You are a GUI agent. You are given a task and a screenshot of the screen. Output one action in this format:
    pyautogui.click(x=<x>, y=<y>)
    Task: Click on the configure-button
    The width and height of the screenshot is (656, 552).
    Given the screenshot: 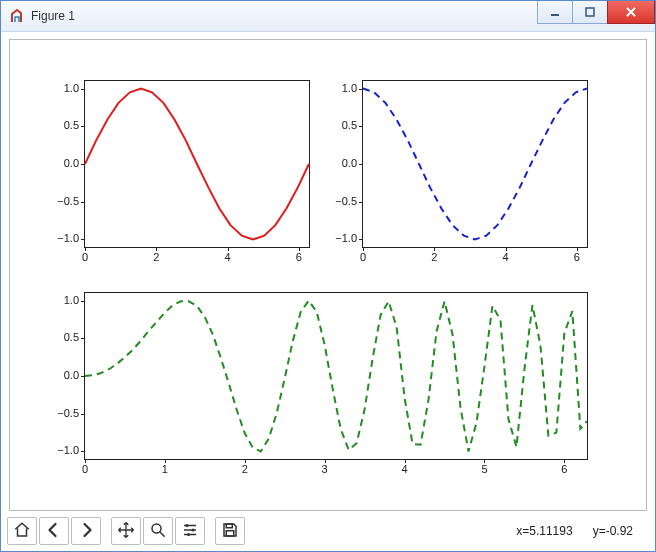 What is the action you would take?
    pyautogui.click(x=190, y=531)
    